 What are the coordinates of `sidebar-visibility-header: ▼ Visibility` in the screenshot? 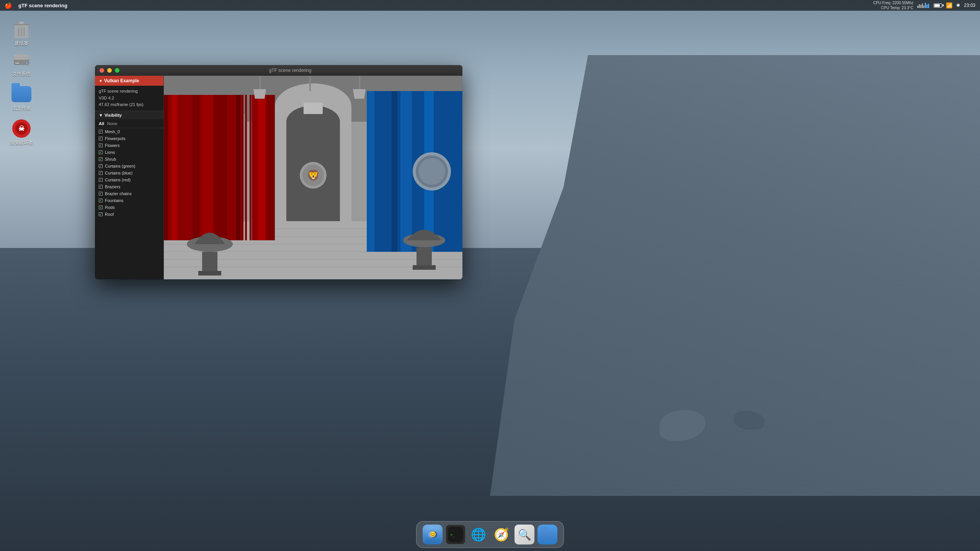 It's located at (129, 115).